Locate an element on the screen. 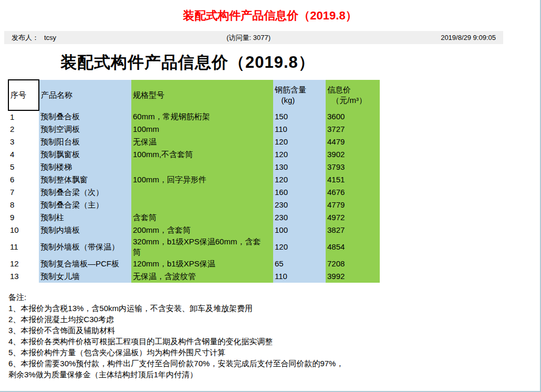  publish-datetime: 2019/8/29 9:09:05 is located at coordinates (469, 38).